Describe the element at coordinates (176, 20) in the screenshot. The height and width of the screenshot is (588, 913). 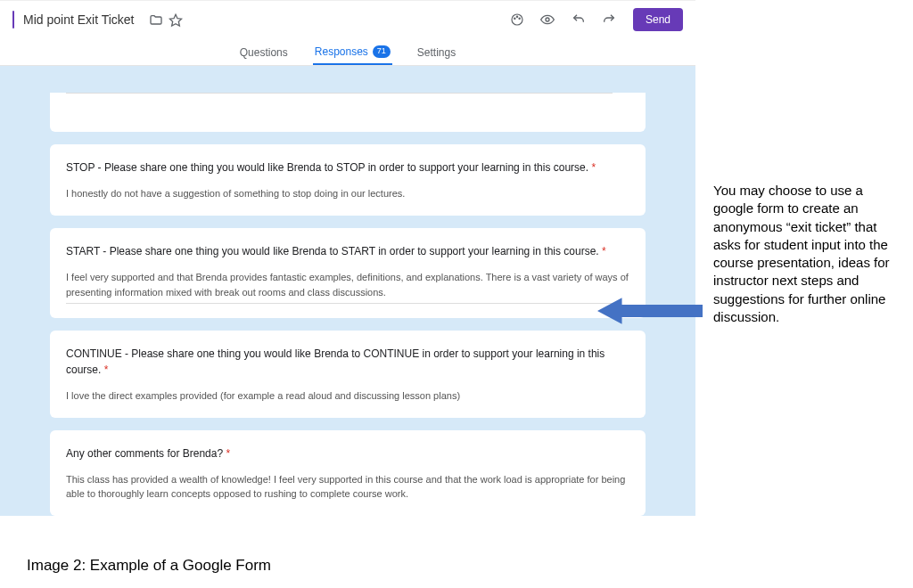
I see `star-icon` at that location.